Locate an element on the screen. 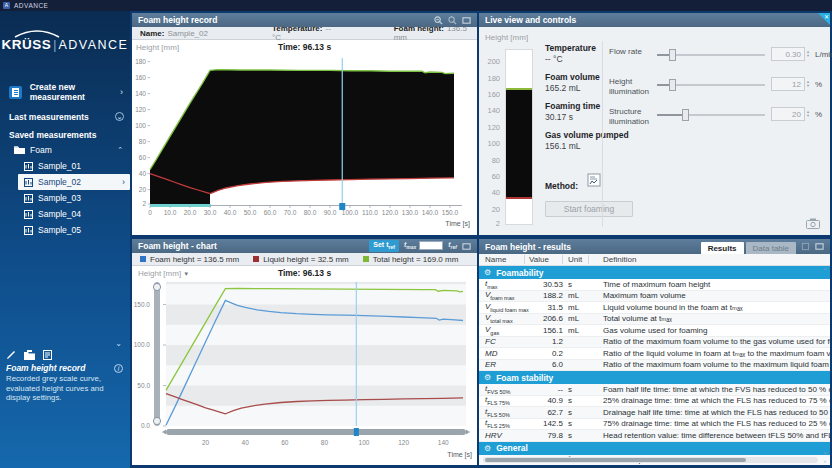 The height and width of the screenshot is (468, 832). export-icon is located at coordinates (806, 246).